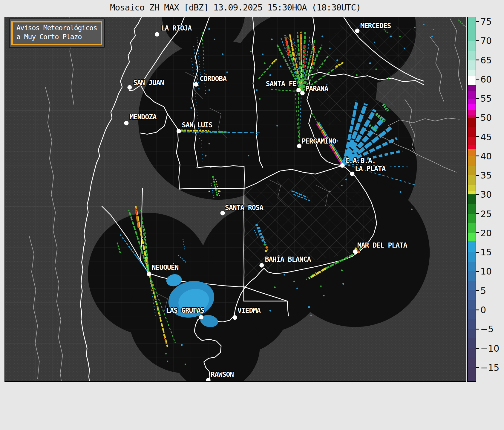 The image size is (504, 430). I want to click on alert-overlay-inner: Avisos Meteorológicos a Muy Corto Plazo, so click(57, 33).